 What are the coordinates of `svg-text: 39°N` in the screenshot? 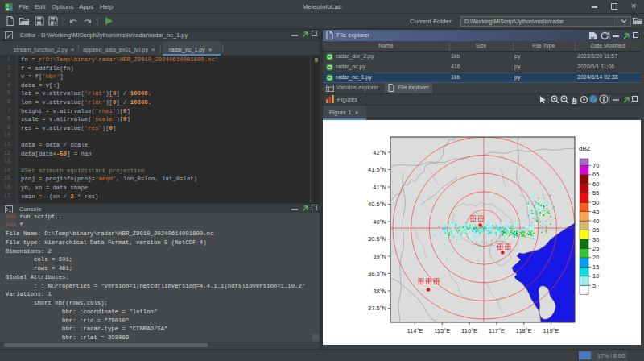 It's located at (380, 256).